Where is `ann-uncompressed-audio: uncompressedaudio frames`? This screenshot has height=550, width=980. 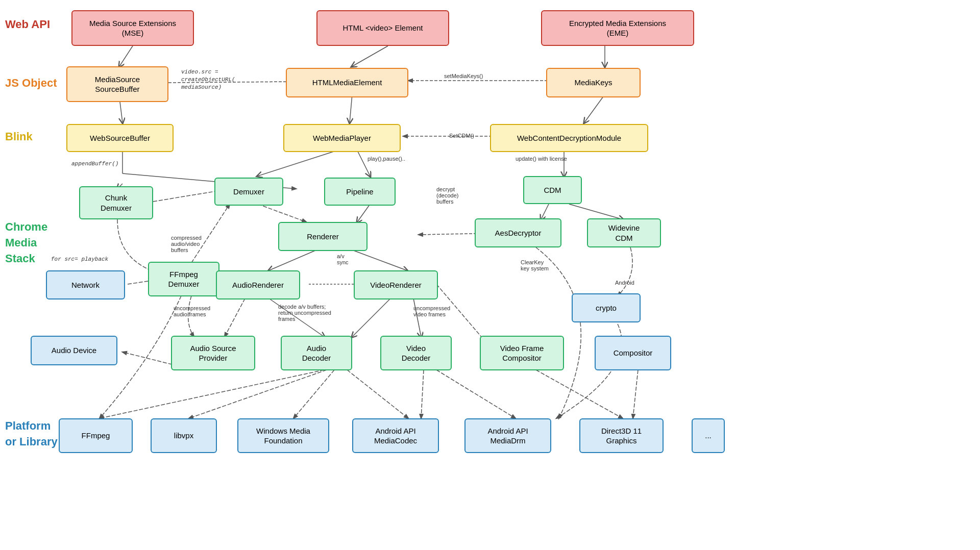
ann-uncompressed-audio: uncompressedaudio frames is located at coordinates (192, 311).